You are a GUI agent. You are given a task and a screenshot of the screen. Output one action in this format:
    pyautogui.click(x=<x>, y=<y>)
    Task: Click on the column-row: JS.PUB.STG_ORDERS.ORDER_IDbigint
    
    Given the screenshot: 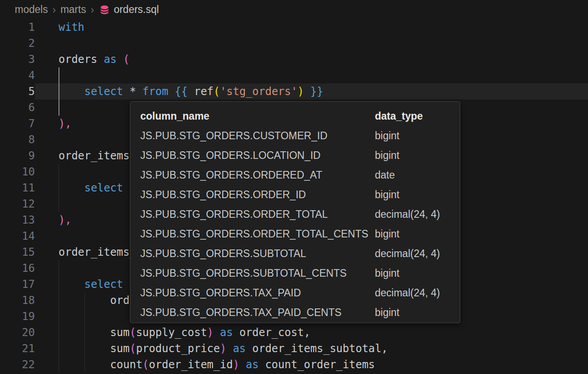 What is the action you would take?
    pyautogui.click(x=295, y=195)
    